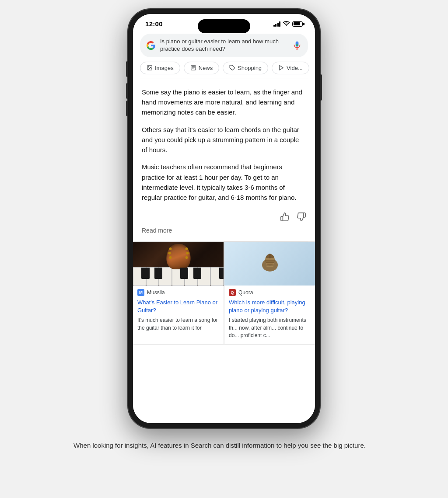  I want to click on quora-source-name: Quora, so click(246, 293).